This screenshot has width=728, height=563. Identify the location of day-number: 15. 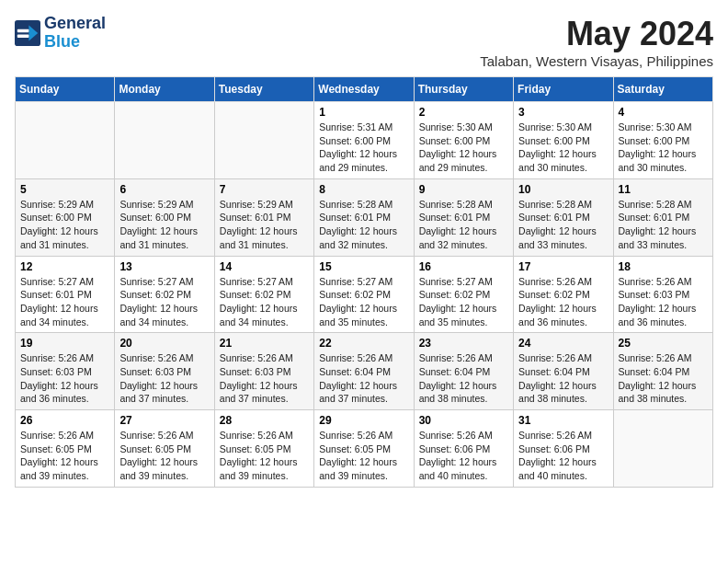
(364, 267).